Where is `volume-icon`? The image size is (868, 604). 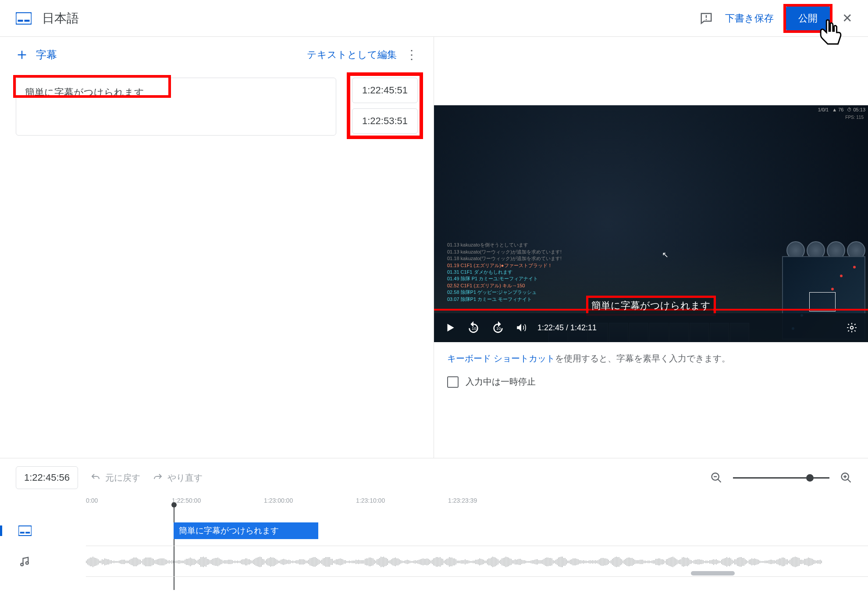 volume-icon is located at coordinates (521, 328).